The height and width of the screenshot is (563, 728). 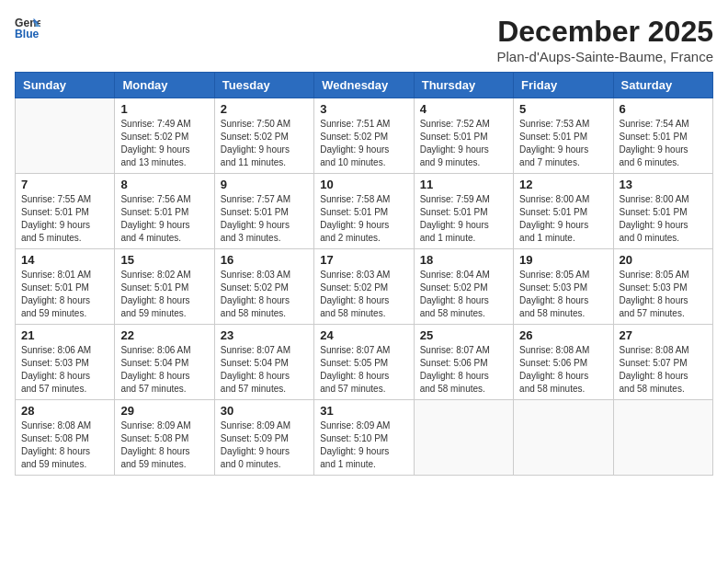 What do you see at coordinates (463, 136) in the screenshot?
I see `day-cell: 4Sunrise: 7:52 AM Sunset: 5:01 PM Daylig…` at bounding box center [463, 136].